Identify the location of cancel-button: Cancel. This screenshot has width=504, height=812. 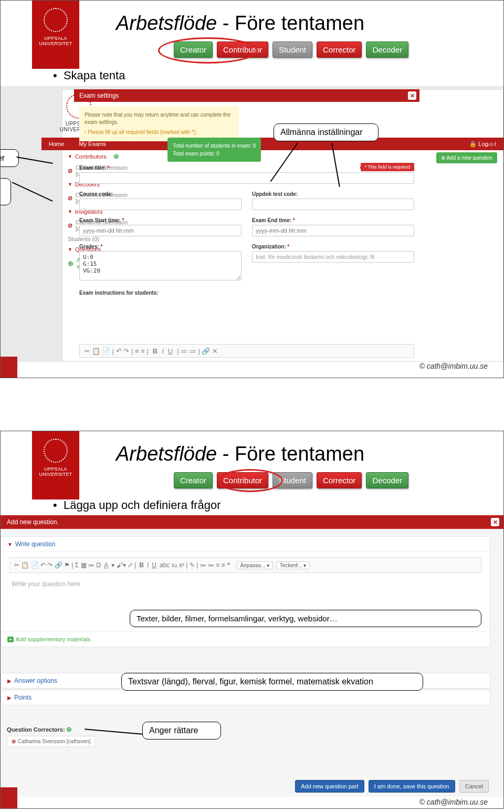
(474, 786).